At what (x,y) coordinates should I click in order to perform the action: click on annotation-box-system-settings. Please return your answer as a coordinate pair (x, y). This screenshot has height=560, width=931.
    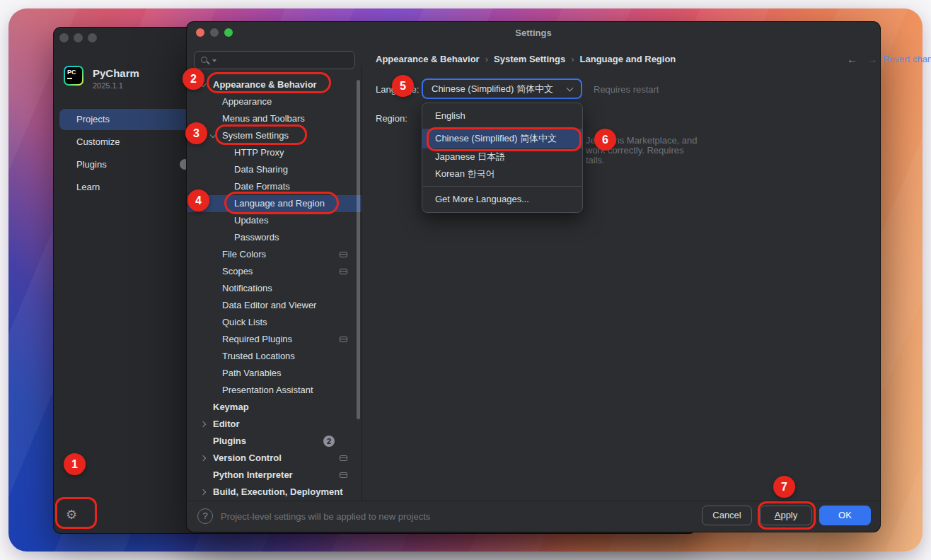
    Looking at the image, I should click on (261, 134).